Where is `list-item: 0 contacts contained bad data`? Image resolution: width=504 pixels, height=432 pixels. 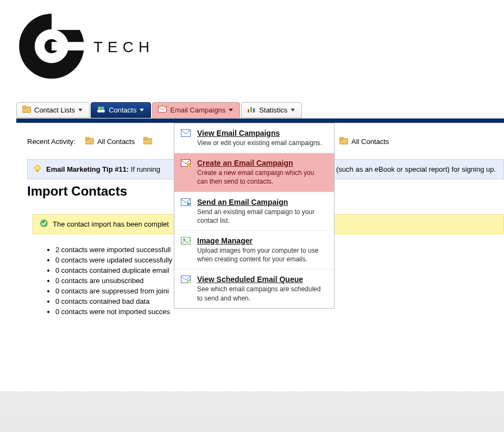
list-item: 0 contacts contained bad data is located at coordinates (114, 301).